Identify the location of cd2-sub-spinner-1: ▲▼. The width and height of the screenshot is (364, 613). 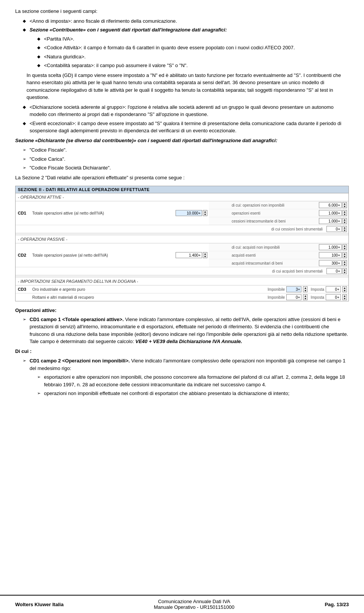
(345, 247).